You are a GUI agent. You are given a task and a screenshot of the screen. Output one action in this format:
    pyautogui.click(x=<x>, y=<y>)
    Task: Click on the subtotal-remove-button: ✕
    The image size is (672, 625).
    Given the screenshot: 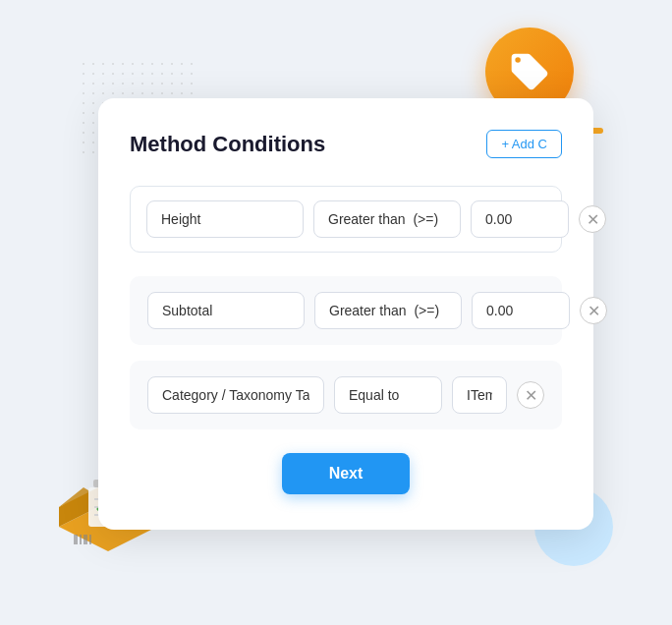 What is the action you would take?
    pyautogui.click(x=593, y=311)
    